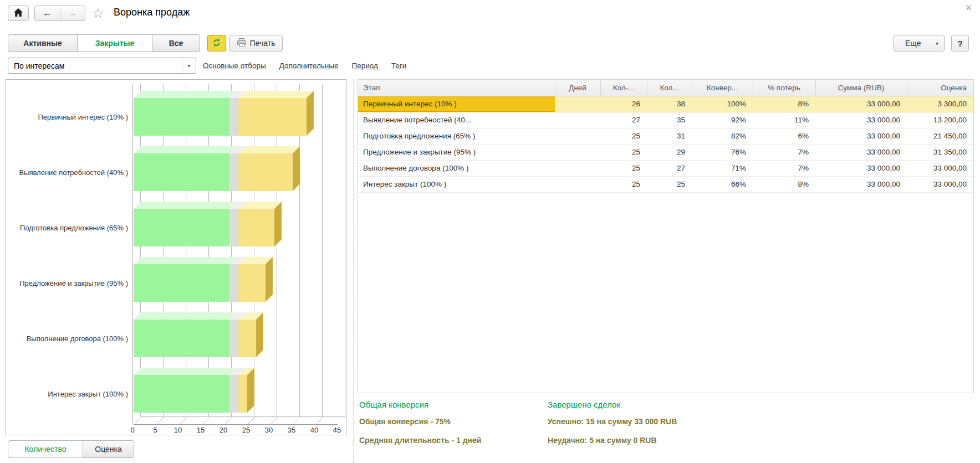 Image resolution: width=980 pixels, height=463 pixels. I want to click on funnel-bar-top, so click(217, 150).